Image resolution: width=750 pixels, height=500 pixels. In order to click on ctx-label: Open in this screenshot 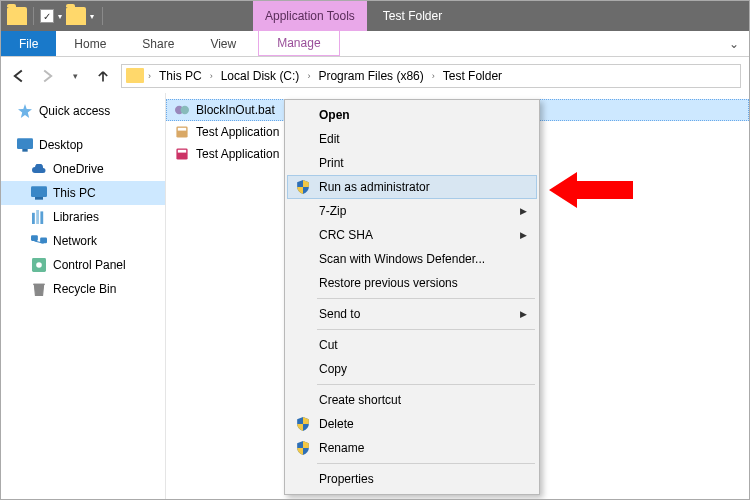, I will do `click(423, 115)`.